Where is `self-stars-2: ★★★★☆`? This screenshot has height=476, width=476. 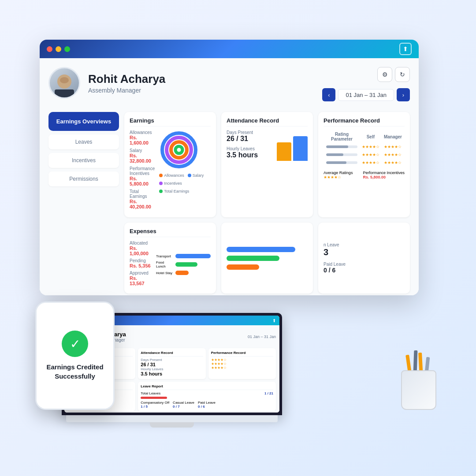 self-stars-2: ★★★★☆ is located at coordinates (371, 155).